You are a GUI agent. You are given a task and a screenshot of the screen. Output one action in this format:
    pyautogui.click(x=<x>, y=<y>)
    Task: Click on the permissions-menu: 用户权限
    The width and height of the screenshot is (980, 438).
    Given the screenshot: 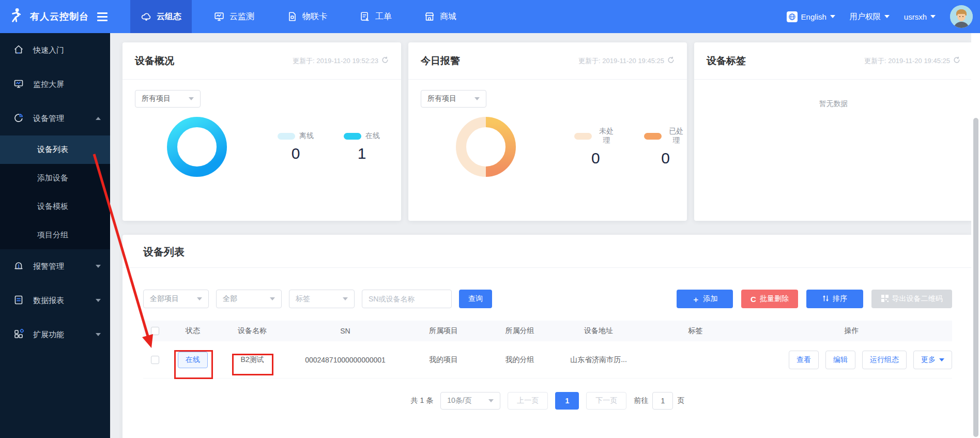 What is the action you would take?
    pyautogui.click(x=869, y=17)
    